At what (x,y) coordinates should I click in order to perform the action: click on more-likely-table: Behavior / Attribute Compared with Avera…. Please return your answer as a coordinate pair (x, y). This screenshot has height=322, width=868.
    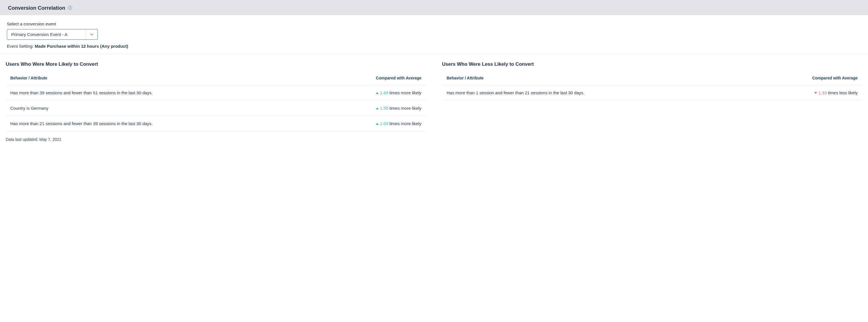
    Looking at the image, I should click on (216, 101).